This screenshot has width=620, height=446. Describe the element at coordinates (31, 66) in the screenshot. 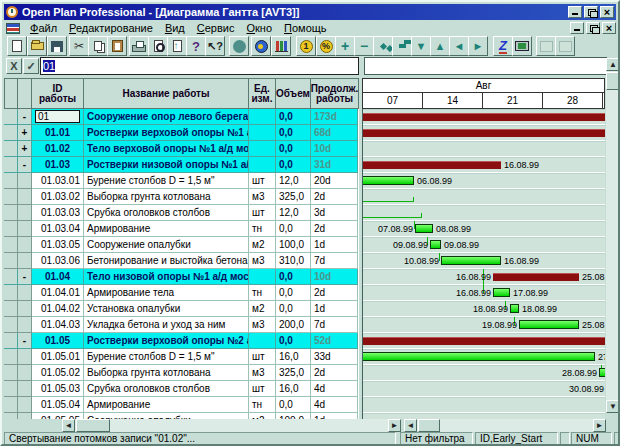

I see `accept-edit-button: ✓` at that location.